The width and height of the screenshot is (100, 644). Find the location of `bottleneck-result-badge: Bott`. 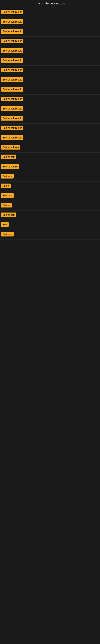

bottleneck-result-badge: Bott is located at coordinates (5, 224).